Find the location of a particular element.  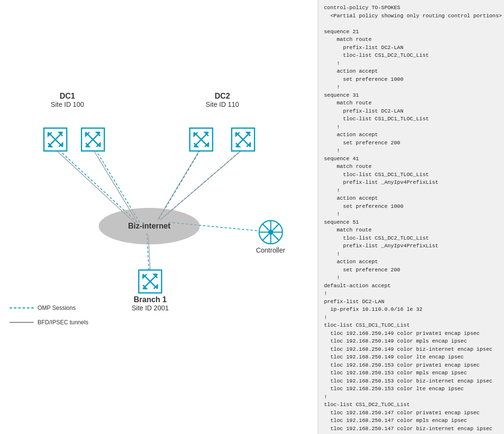

controller-icon is located at coordinates (271, 232).